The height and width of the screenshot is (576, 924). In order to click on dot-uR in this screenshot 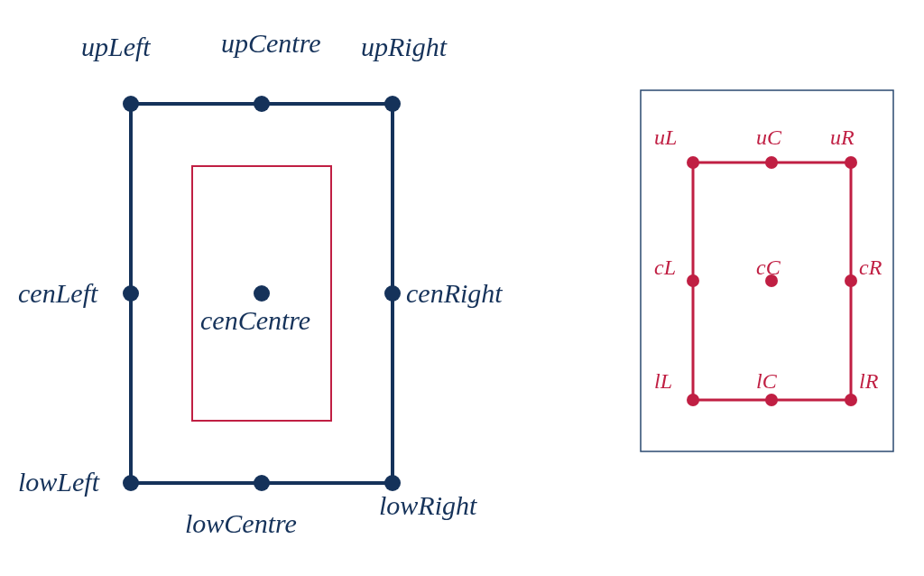, I will do `click(851, 163)`.